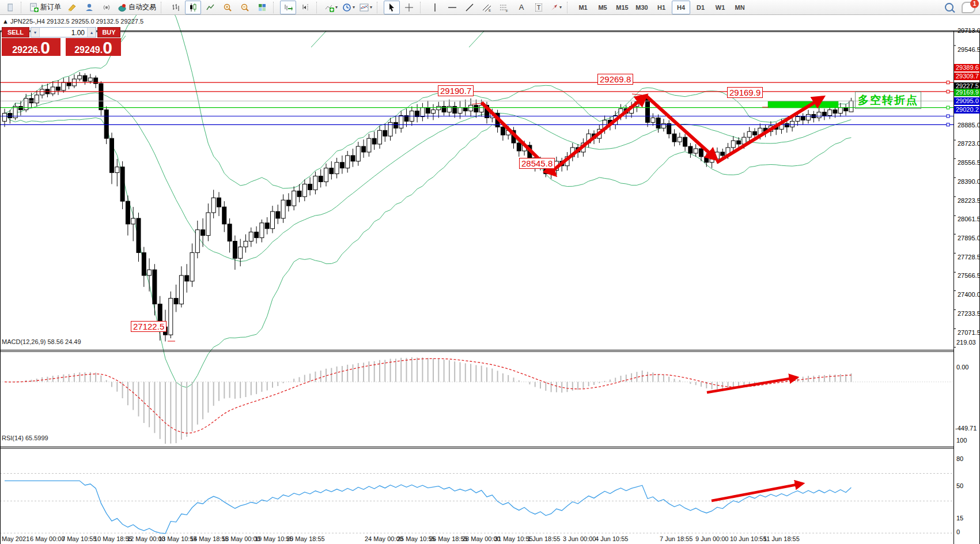 The height and width of the screenshot is (544, 980). What do you see at coordinates (507, 10) in the screenshot?
I see `fibo-f-glyph: F` at bounding box center [507, 10].